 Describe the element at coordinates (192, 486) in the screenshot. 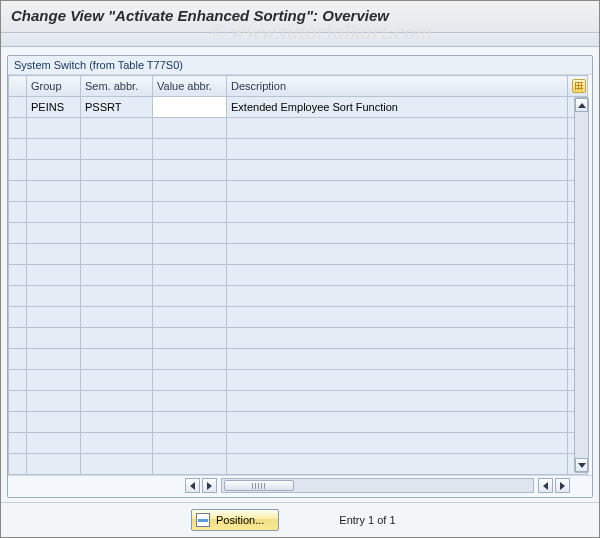

I see `hscroll-first-button` at that location.